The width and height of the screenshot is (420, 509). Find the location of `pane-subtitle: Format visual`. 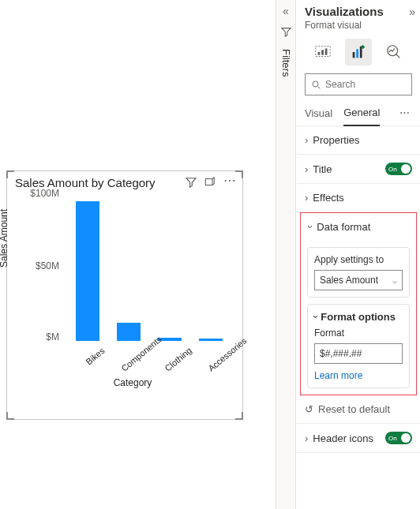

pane-subtitle: Format visual is located at coordinates (358, 28).